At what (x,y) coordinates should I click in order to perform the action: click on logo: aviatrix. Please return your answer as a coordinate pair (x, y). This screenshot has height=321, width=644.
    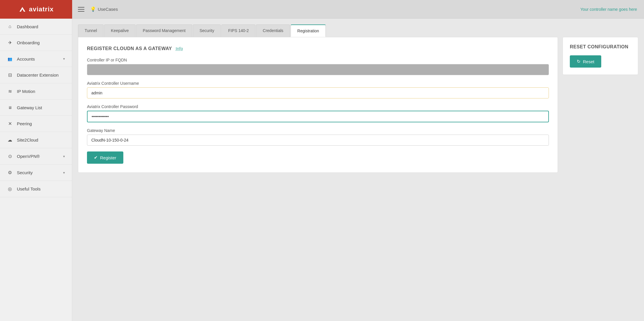
    Looking at the image, I should click on (36, 9).